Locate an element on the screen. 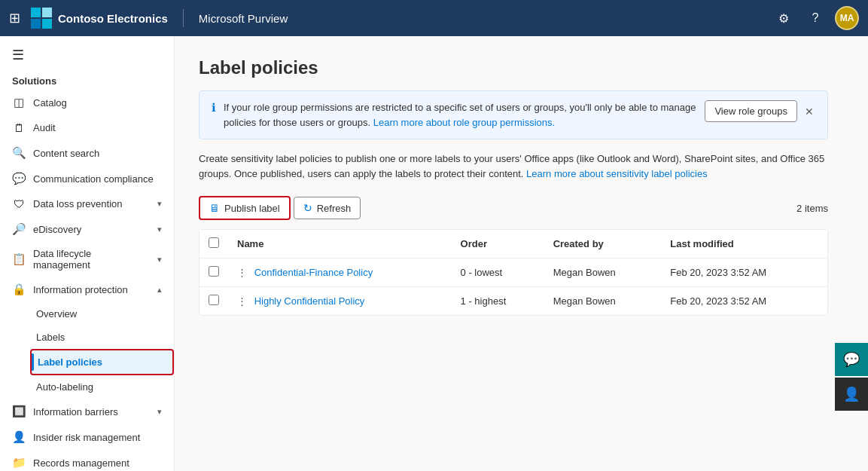  fab-buttons: 💬 👤 is located at coordinates (851, 377).